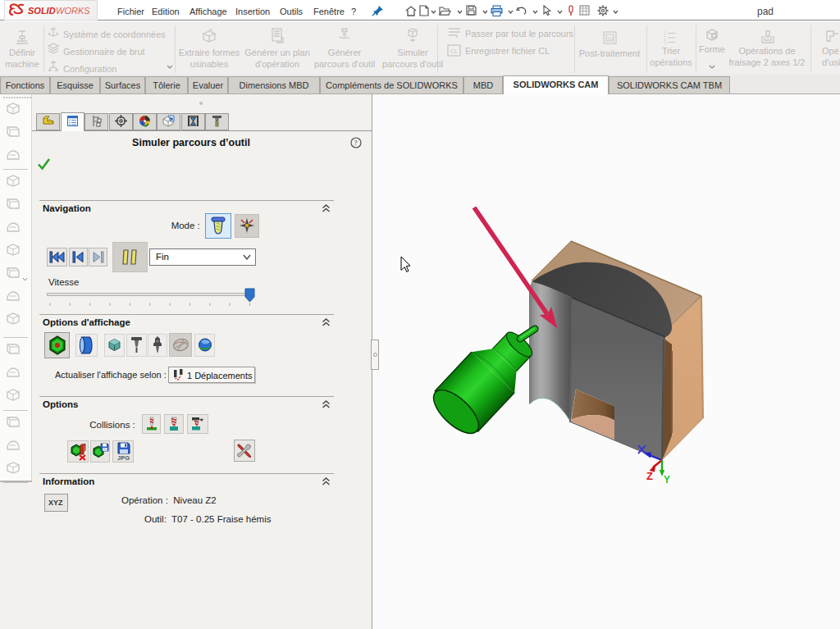 Image resolution: width=840 pixels, height=629 pixels. What do you see at coordinates (42, 11) in the screenshot?
I see `svg-text: SOLID` at bounding box center [42, 11].